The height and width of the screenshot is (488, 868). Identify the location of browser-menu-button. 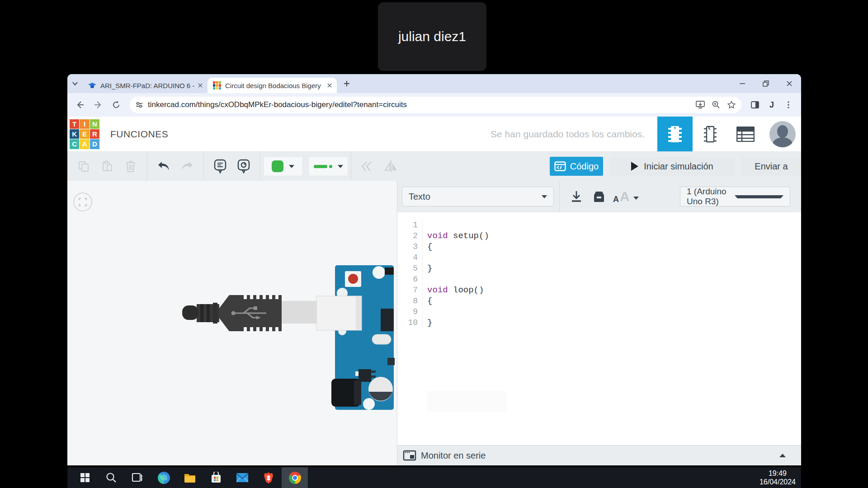
(788, 105).